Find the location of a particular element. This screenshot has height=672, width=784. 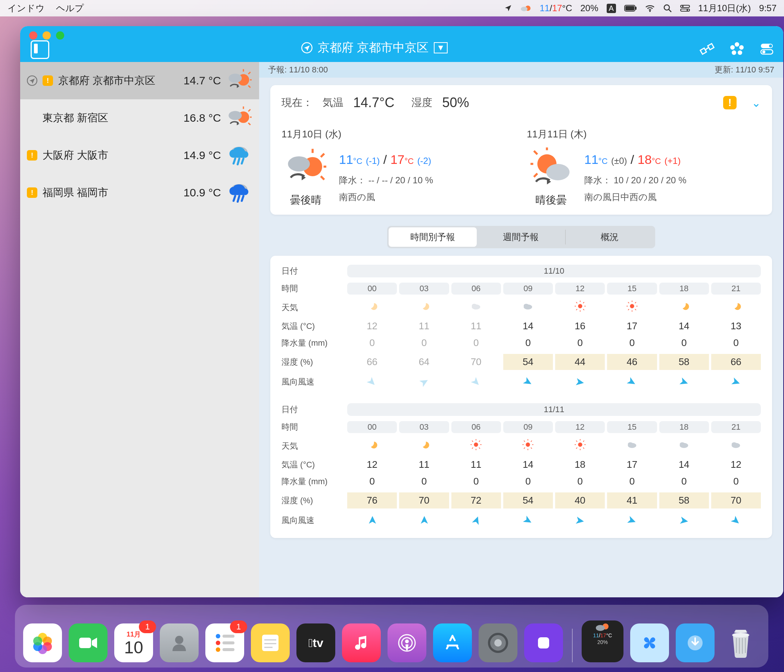

day-header: 11月11日 (木) is located at coordinates (644, 134).